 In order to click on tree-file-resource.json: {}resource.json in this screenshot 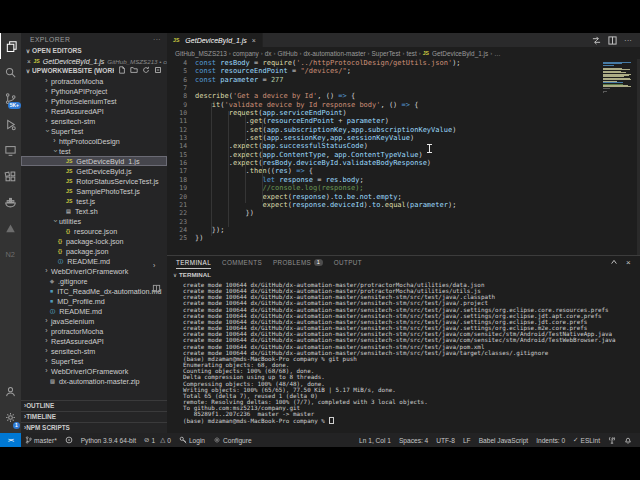, I will do `click(94, 231)`.